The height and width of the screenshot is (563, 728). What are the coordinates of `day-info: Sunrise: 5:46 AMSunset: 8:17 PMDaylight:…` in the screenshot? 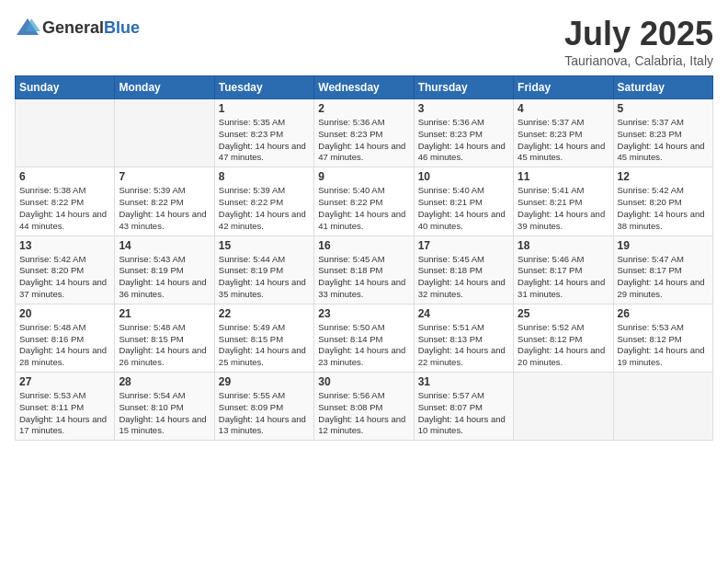 It's located at (563, 278).